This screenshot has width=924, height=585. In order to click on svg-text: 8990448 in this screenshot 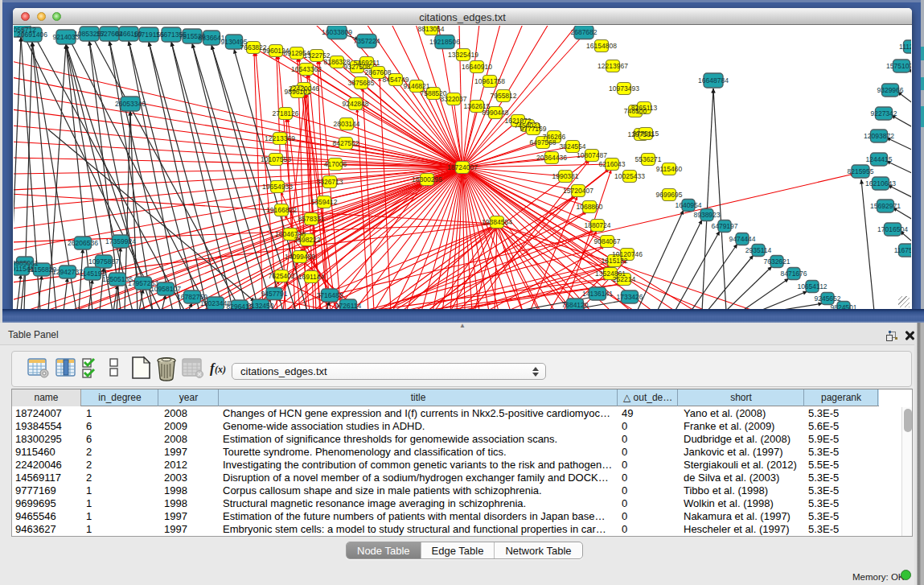, I will do `click(495, 113)`.